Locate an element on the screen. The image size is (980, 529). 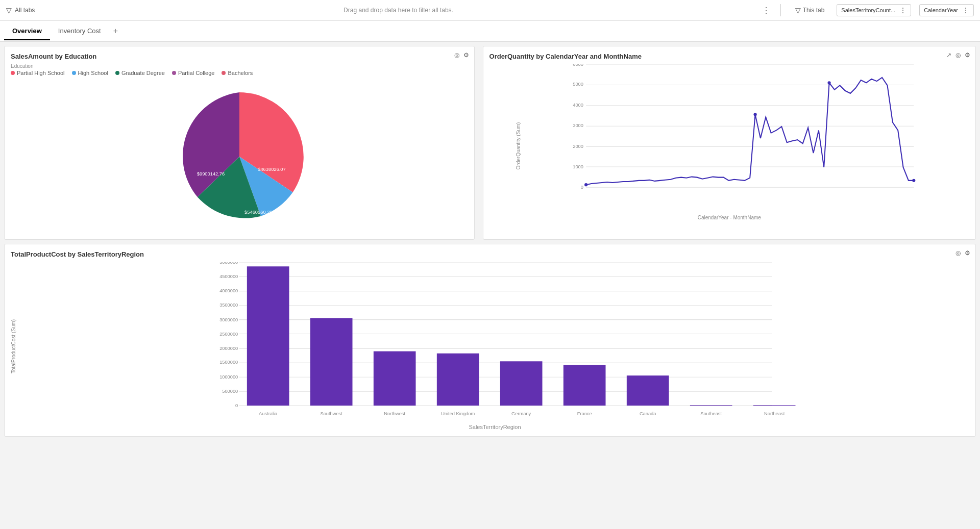
line-svg: 0 1000 2000 3000 4000 5000 6000 is located at coordinates (745, 138).